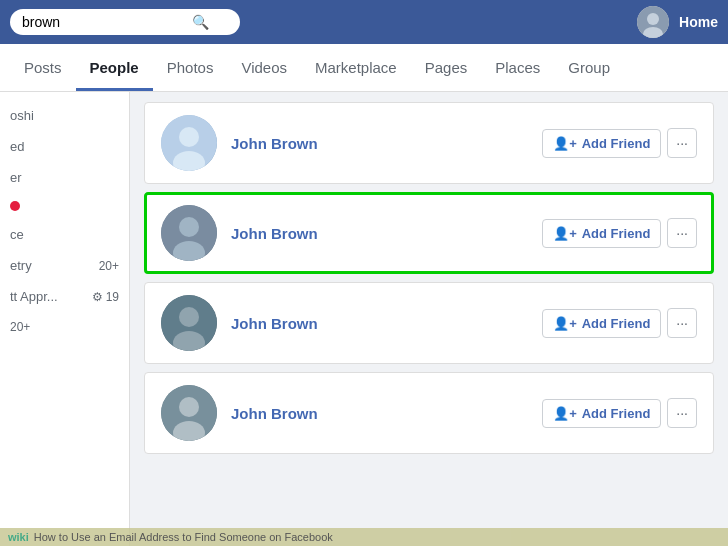  Describe the element at coordinates (620, 143) in the screenshot. I see `result-actions-1: 👤+ Add Friend ···` at that location.